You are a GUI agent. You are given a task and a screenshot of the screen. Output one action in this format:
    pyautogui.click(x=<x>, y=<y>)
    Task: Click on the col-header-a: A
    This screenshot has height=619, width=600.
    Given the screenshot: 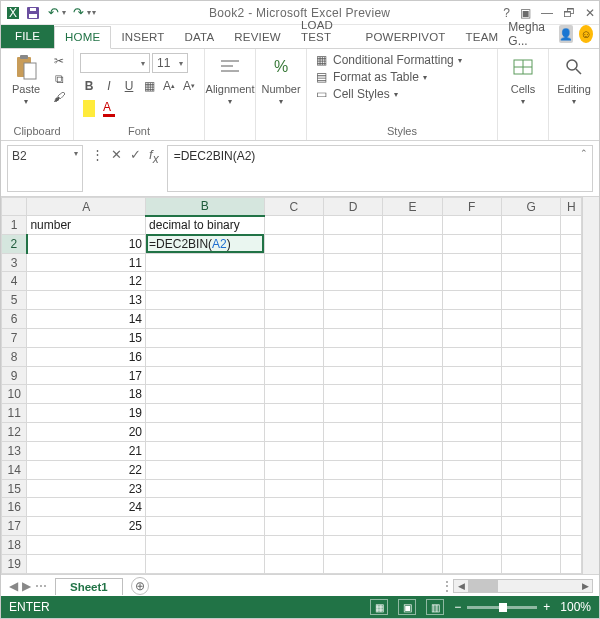 What is the action you would take?
    pyautogui.click(x=86, y=207)
    